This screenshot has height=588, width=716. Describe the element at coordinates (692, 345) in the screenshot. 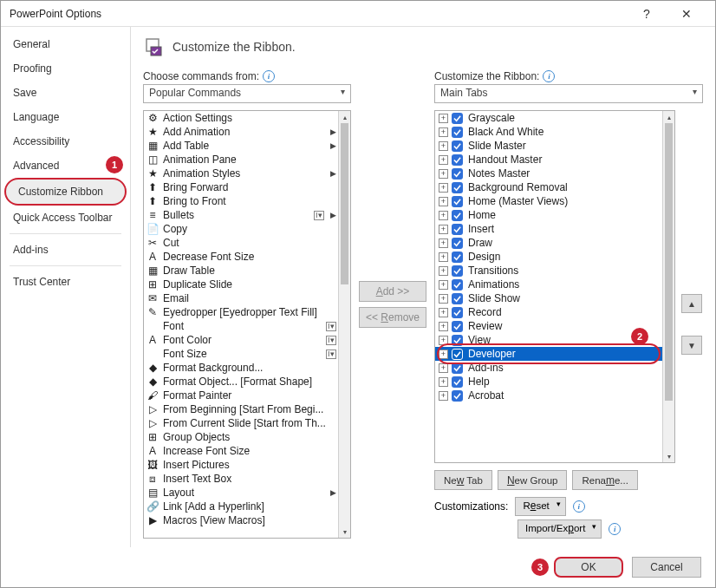

I see `move-down-button: ▼` at that location.